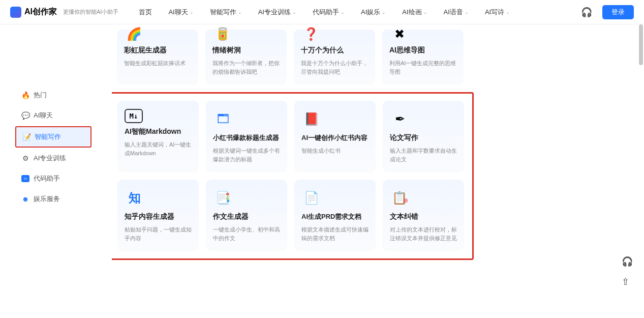 This screenshot has width=644, height=318. I want to click on doc-icon: 📑, so click(223, 198).